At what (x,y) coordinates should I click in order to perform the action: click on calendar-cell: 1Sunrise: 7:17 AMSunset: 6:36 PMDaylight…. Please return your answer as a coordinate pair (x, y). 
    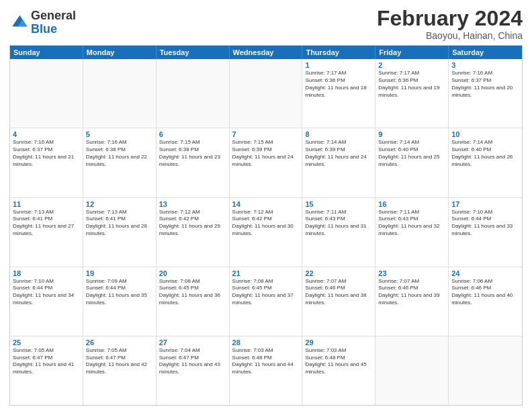
    Looking at the image, I should click on (339, 93).